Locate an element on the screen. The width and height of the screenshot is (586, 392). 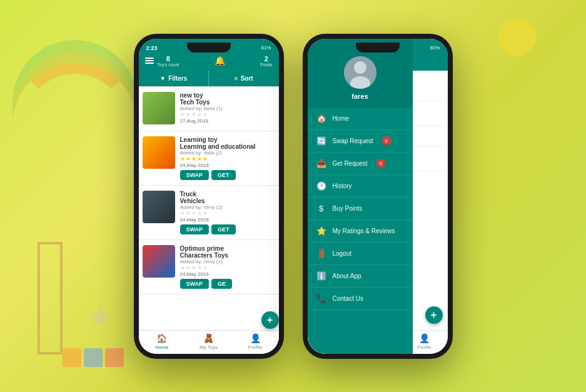
get-button-4: GE is located at coordinates (221, 284).